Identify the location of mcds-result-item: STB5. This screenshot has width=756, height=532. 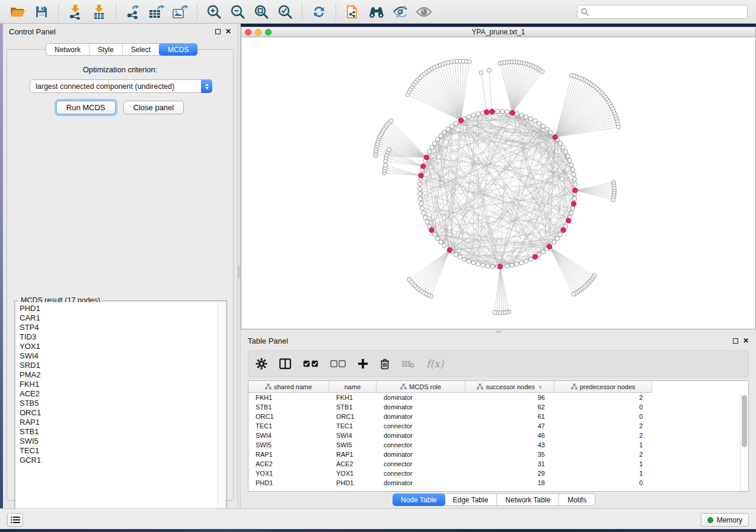
(119, 403).